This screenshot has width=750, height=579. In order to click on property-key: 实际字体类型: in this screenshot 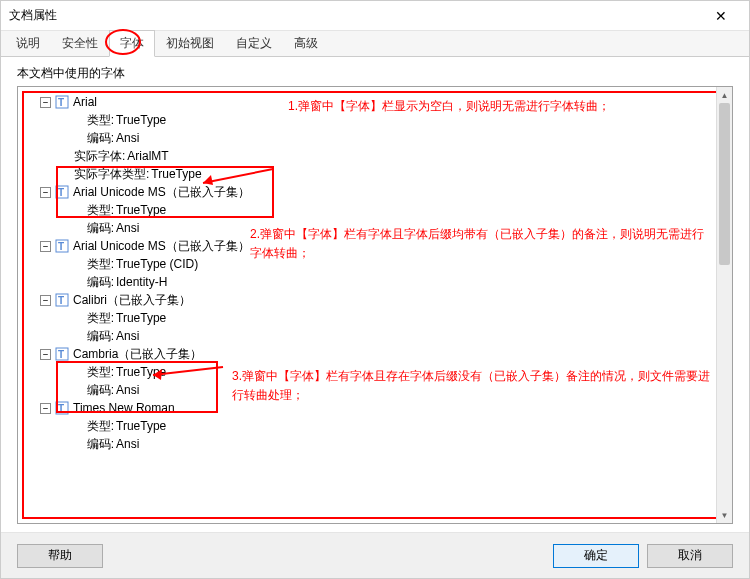, I will do `click(112, 174)`.